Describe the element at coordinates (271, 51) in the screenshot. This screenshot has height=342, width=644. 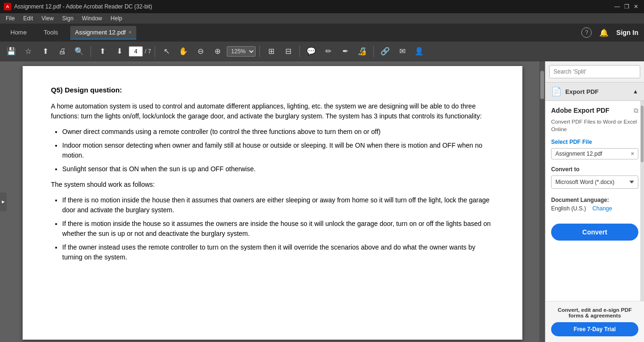
I see `screenshot-tool: ⊞` at that location.